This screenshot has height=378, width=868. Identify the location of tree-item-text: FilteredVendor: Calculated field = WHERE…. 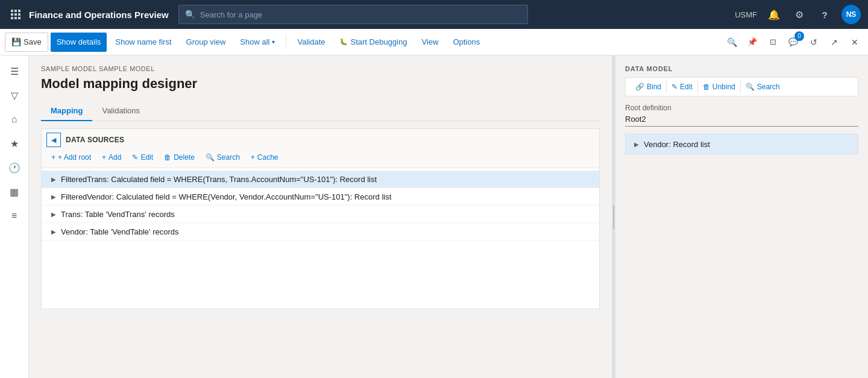
(328, 197).